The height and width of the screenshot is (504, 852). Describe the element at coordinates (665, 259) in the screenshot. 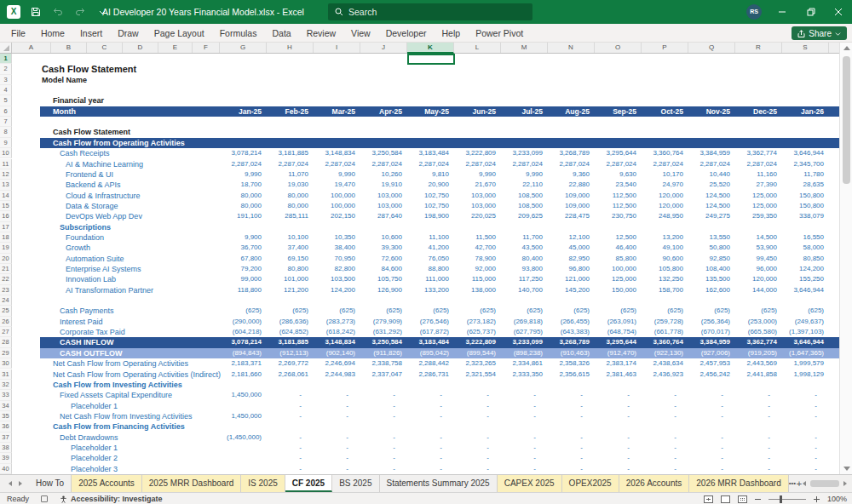

I see `cell: 90,600` at that location.